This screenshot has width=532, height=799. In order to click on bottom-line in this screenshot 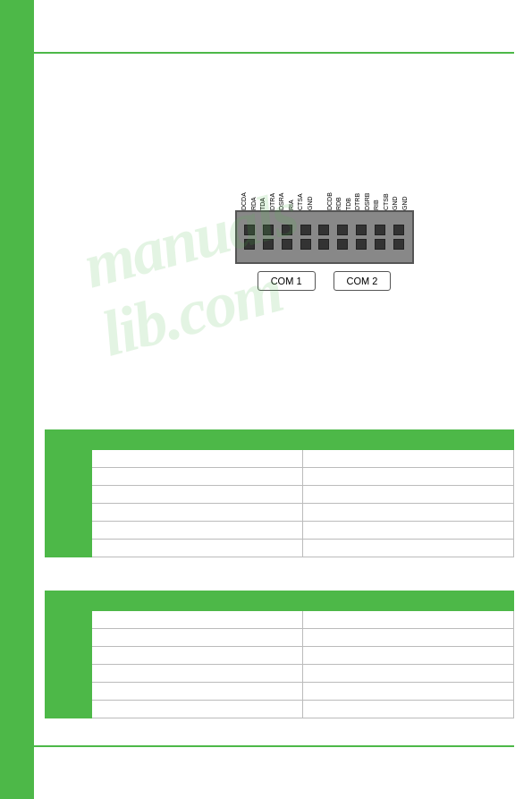, I will do `click(274, 746)`.